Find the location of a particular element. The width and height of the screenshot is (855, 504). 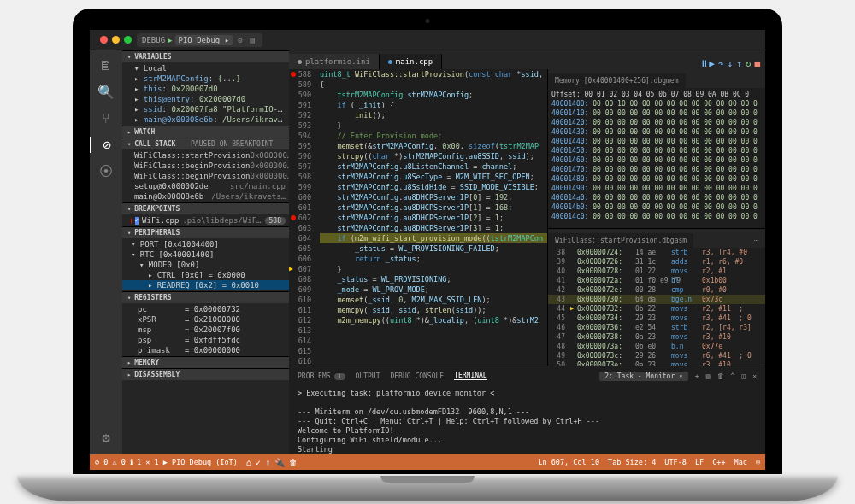

status-item: ☺ is located at coordinates (758, 462).